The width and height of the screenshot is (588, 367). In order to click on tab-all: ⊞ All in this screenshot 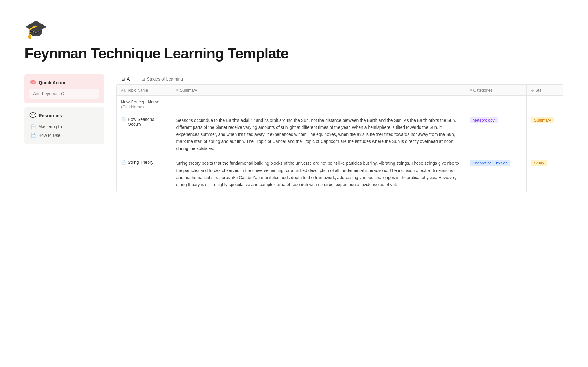, I will do `click(126, 79)`.